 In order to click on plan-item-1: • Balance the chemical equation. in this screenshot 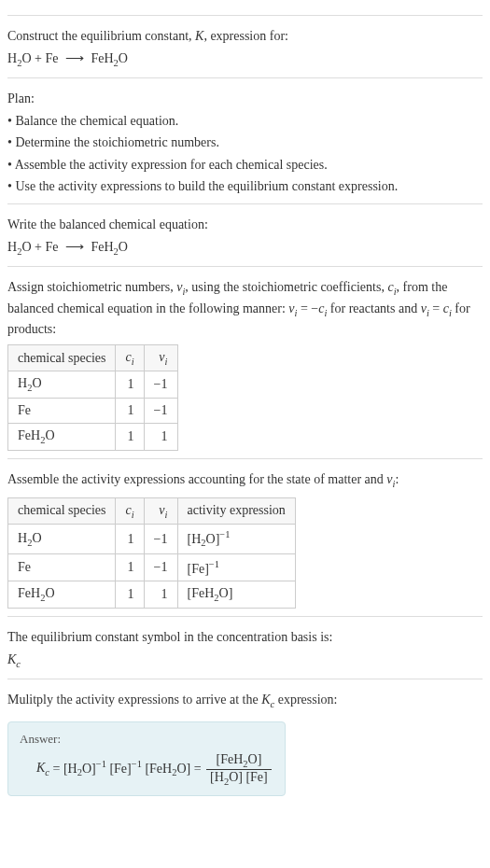, I will do `click(245, 121)`.